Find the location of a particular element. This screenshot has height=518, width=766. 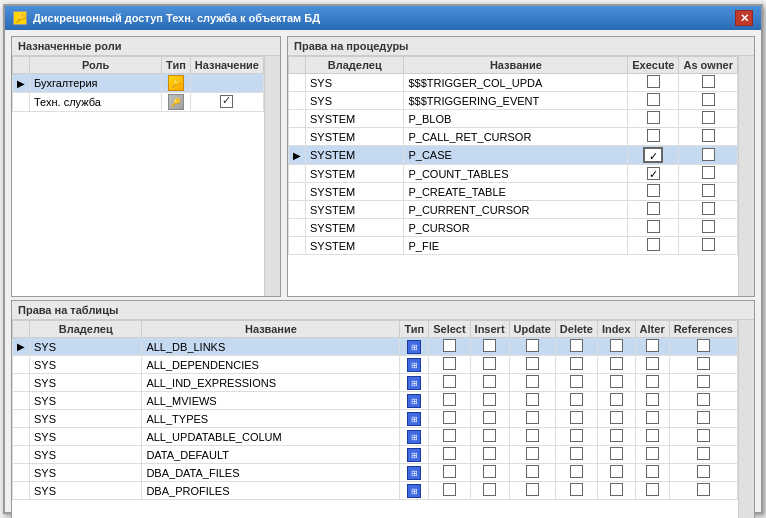

checkbox-checked is located at coordinates (226, 102).